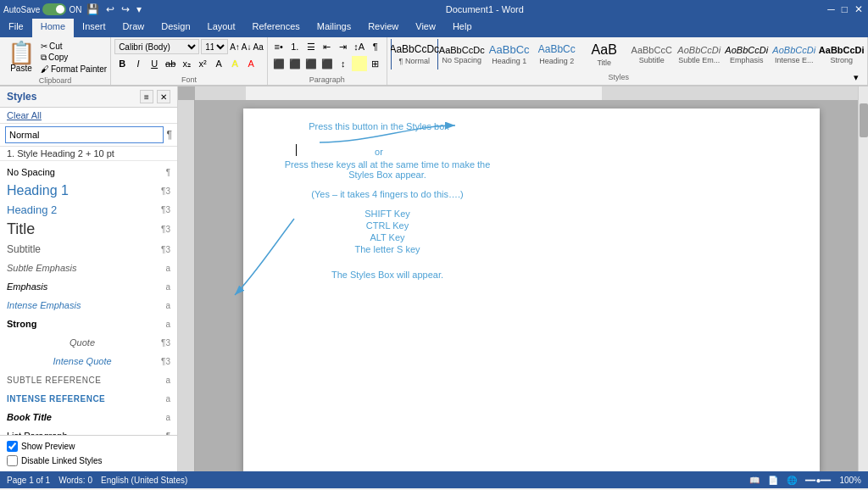  Describe the element at coordinates (462, 54) in the screenshot. I see `ribbon-style-nospace: AaBbCcDc No Spacing` at that location.